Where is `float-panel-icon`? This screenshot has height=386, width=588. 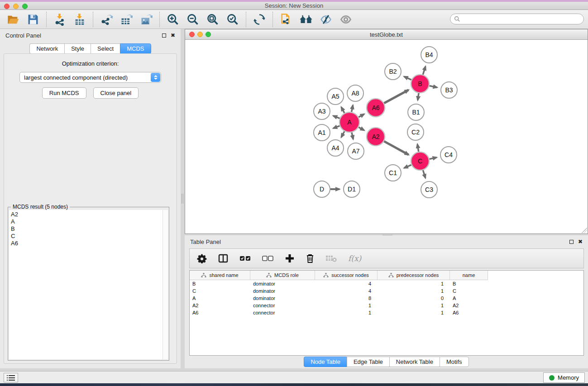
float-panel-icon is located at coordinates (164, 35).